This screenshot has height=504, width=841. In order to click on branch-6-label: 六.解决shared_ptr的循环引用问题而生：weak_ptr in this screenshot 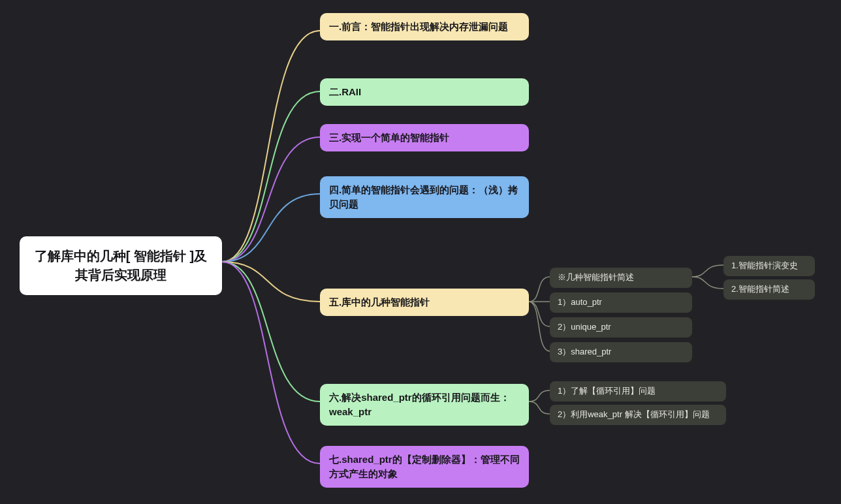, I will do `click(419, 405)`.